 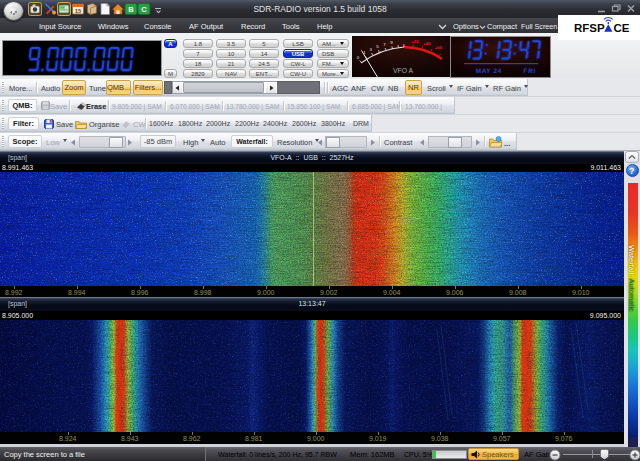 I want to click on svg-text: VFO A, so click(x=403, y=70).